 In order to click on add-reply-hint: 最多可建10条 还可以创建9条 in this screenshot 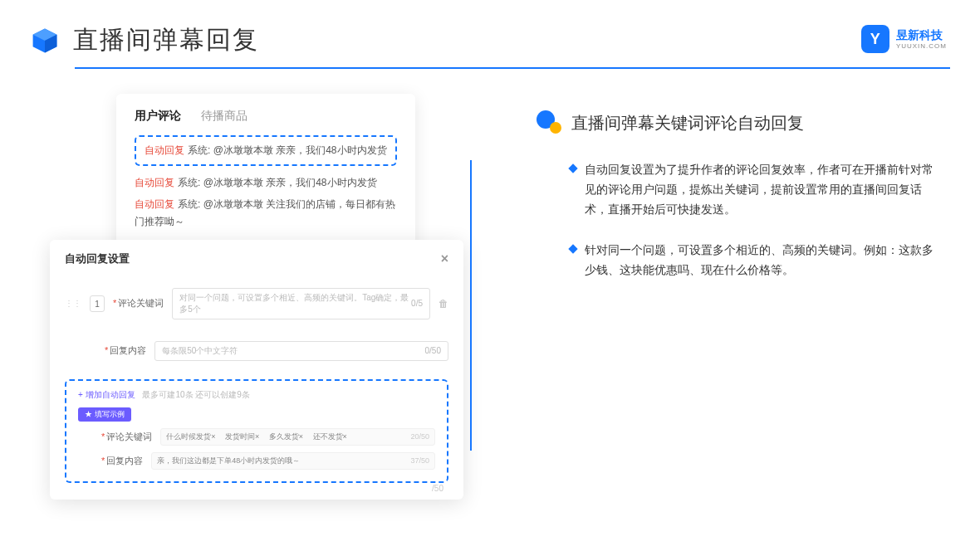, I will do `click(196, 395)`.